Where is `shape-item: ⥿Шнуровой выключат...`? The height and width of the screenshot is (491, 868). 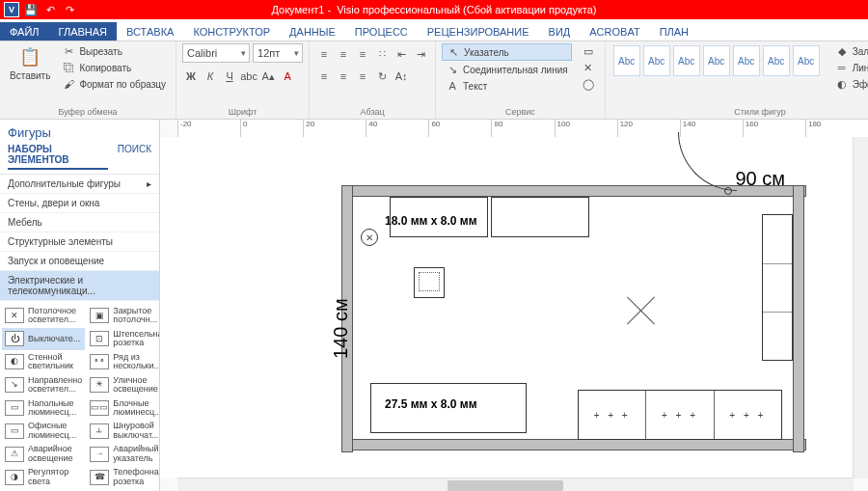
shape-item: ⥿Шнуровой выключат... is located at coordinates (123, 430).